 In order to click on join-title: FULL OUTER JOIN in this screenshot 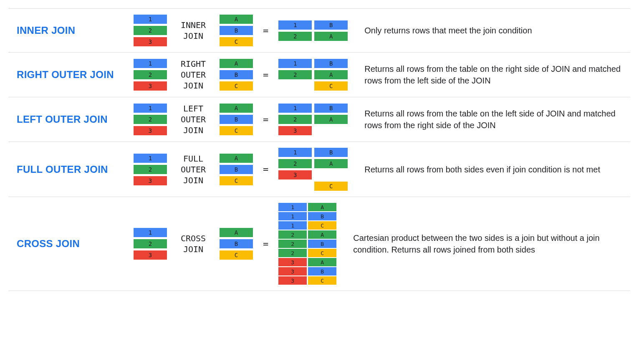, I will do `click(71, 169)`.